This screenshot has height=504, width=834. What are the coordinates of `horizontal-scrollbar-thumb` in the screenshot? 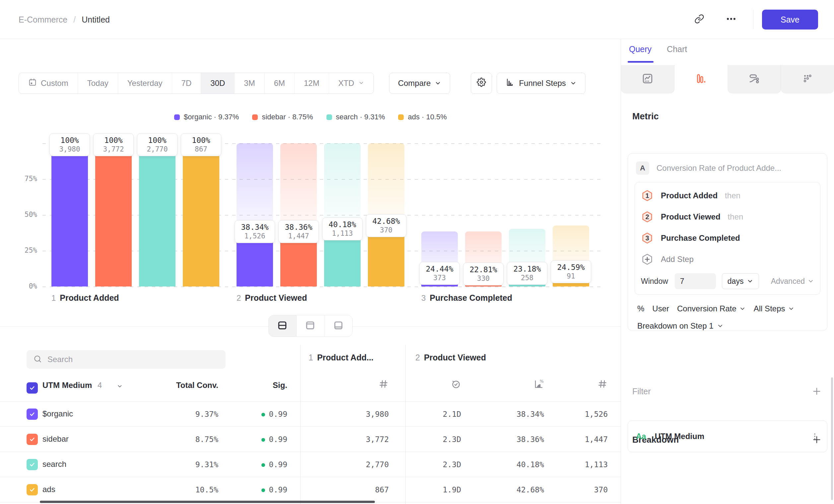 It's located at (207, 502).